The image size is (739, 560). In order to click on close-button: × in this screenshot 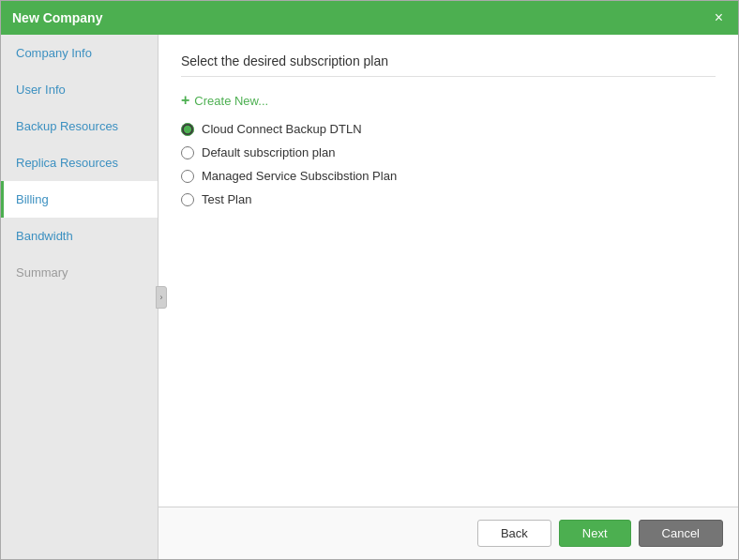, I will do `click(718, 18)`.